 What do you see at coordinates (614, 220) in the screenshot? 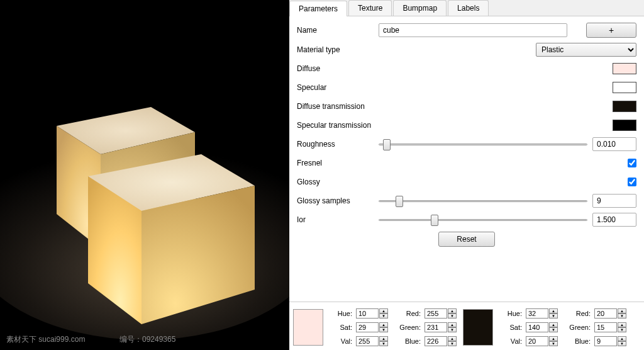
I see `ior-value` at bounding box center [614, 220].